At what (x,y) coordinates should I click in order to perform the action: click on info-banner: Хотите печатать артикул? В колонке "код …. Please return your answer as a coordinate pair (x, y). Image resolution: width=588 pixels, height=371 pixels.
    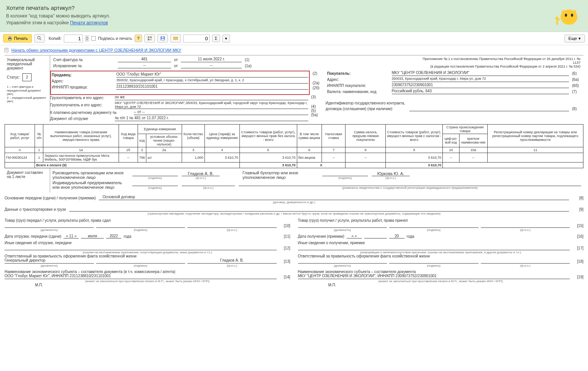
    Looking at the image, I should click on (294, 16).